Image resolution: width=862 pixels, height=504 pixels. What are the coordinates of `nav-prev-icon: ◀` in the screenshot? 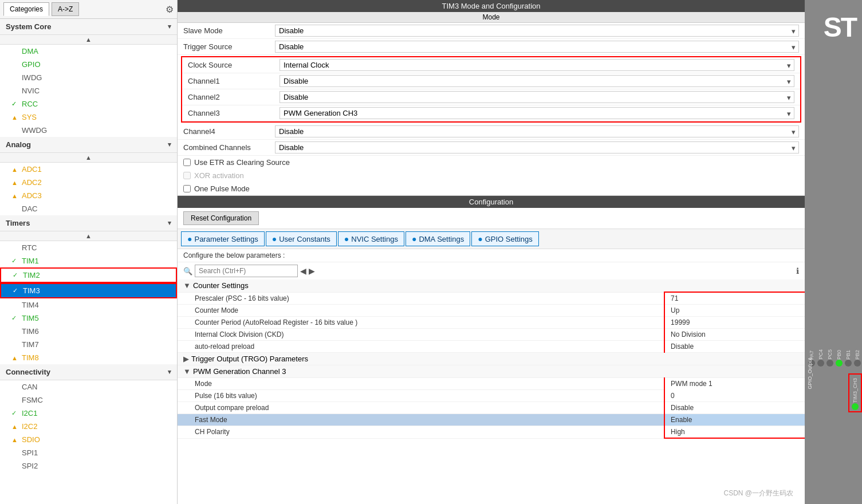 It's located at (304, 271).